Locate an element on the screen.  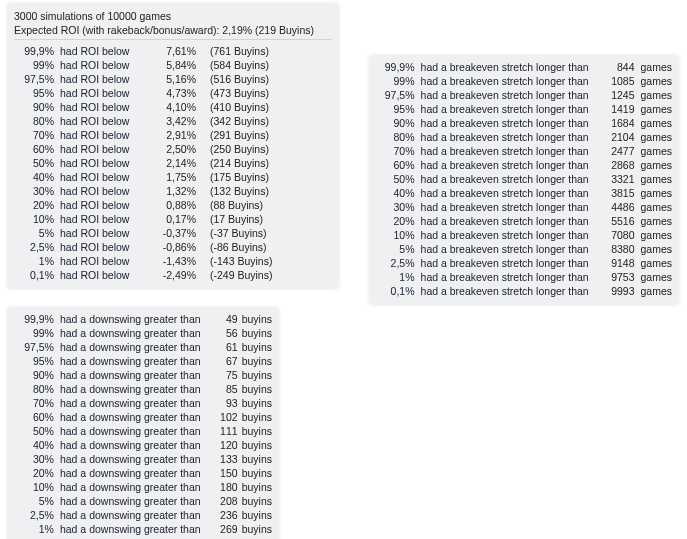
roi-row: 2,5%had ROI below-0,86%(-86 Buyins) is located at coordinates (173, 247).